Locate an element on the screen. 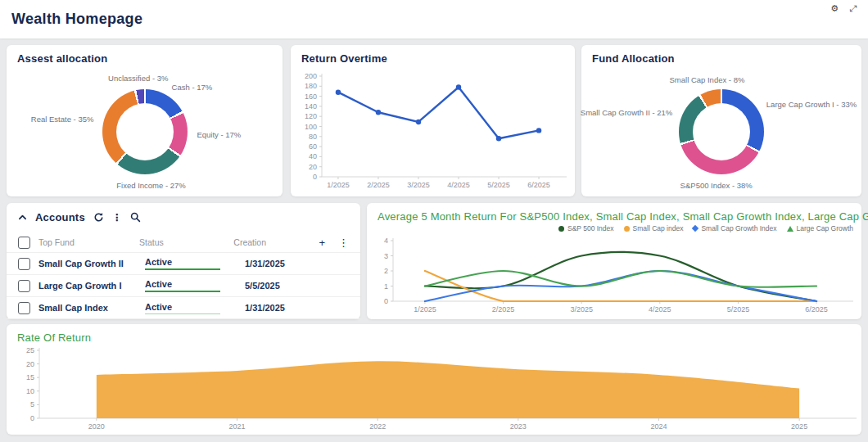 Image resolution: width=868 pixels, height=442 pixels. svg-text: 100 is located at coordinates (311, 127).